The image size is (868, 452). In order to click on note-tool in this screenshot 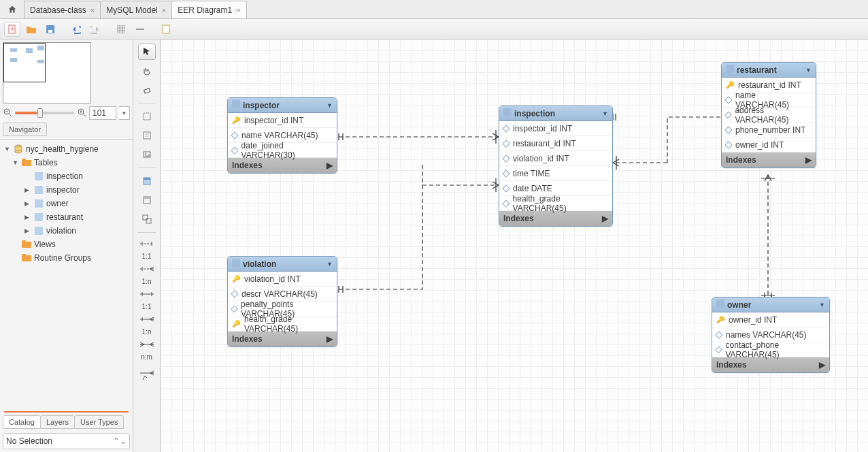, I will do `click(147, 135)`.